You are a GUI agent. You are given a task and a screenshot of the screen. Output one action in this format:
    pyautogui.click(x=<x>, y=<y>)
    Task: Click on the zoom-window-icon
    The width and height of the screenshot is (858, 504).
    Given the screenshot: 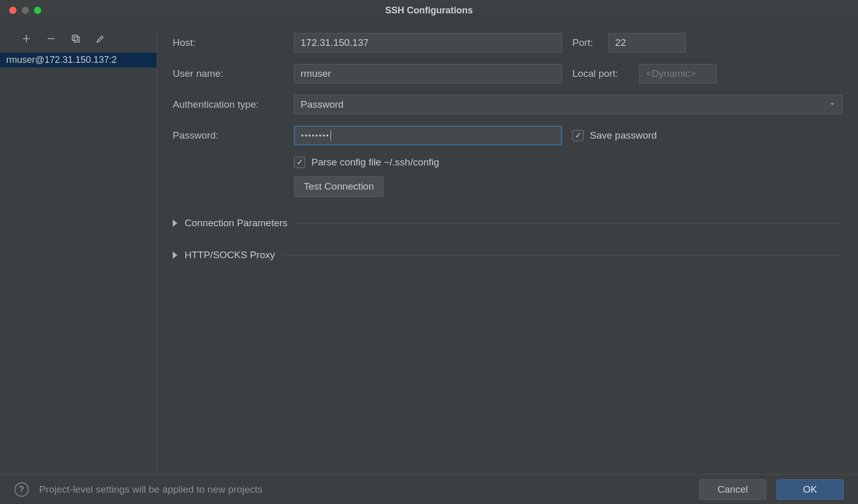 What is the action you would take?
    pyautogui.click(x=38, y=10)
    